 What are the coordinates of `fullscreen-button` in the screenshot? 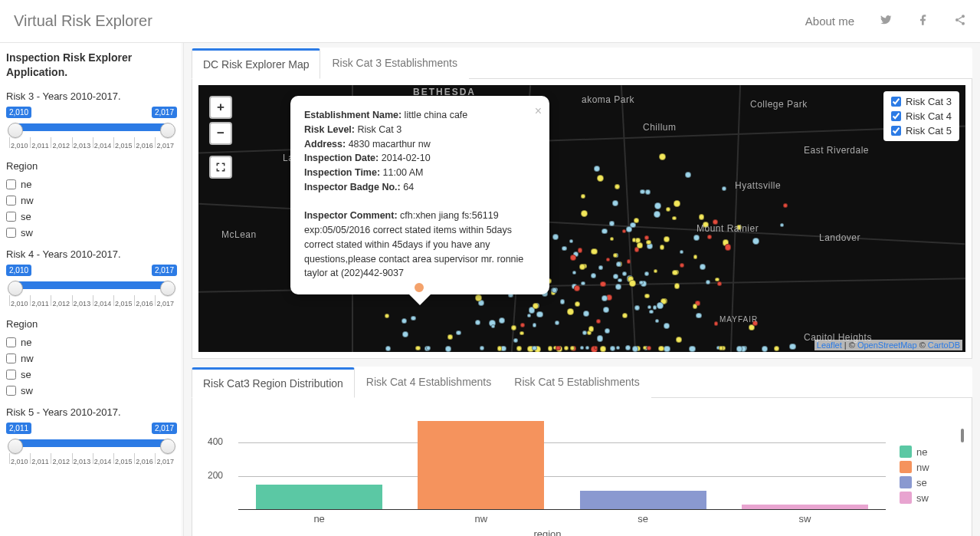 It's located at (221, 167).